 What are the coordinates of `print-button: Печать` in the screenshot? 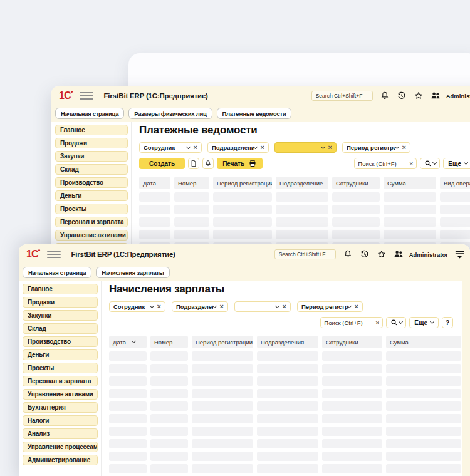 It's located at (239, 163).